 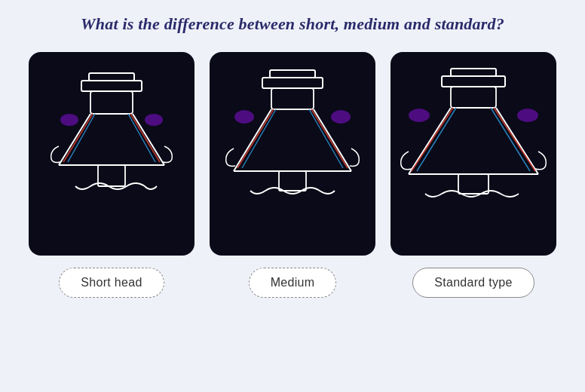 I want to click on label-standard-type: Standard type, so click(x=473, y=283).